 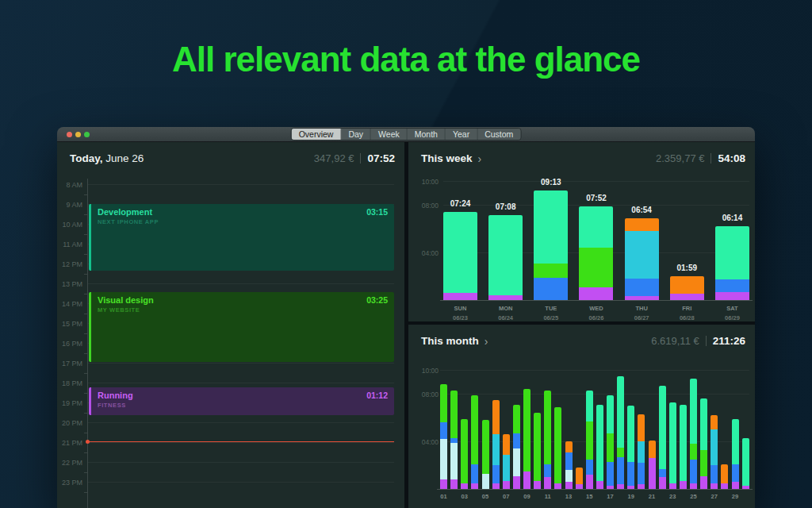 What do you see at coordinates (731, 159) in the screenshot?
I see `week-duration: 54:08` at bounding box center [731, 159].